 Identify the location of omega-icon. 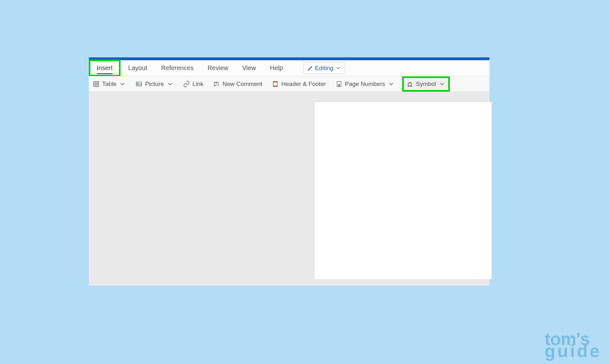
(410, 84).